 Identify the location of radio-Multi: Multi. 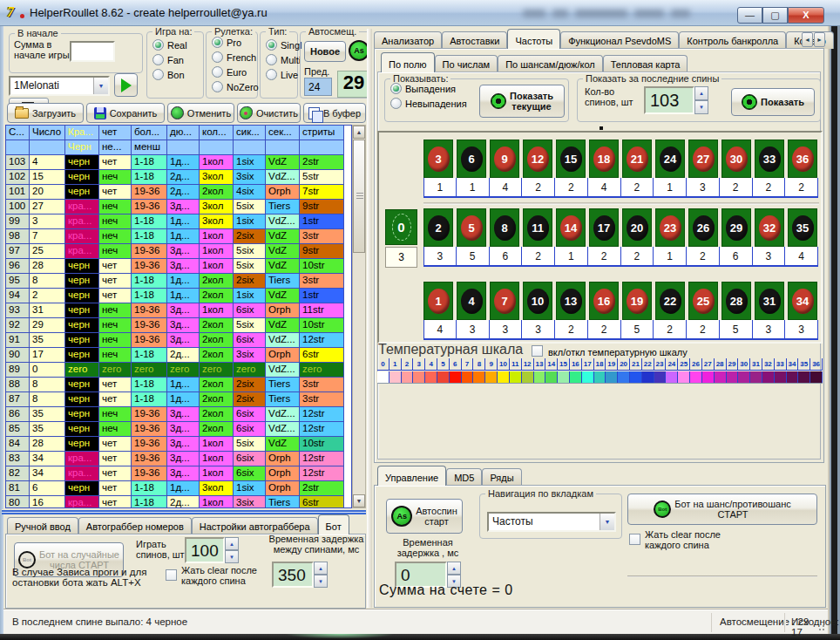
(281, 59).